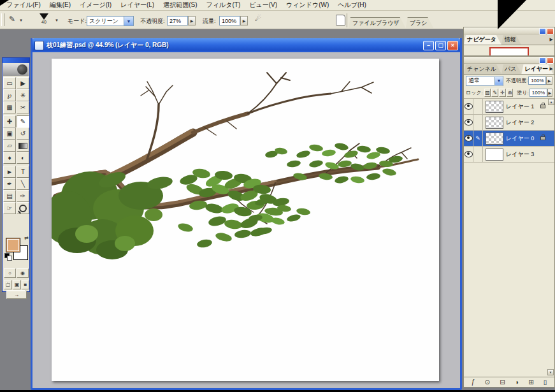 Image resolution: width=555 pixels, height=392 pixels. What do you see at coordinates (10, 83) in the screenshot?
I see `tool-marquee: ▭` at bounding box center [10, 83].